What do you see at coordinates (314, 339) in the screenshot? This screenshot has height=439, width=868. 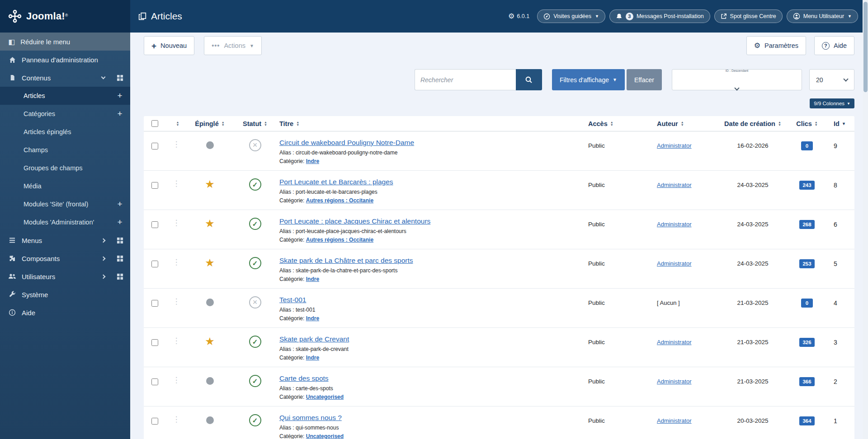 I see `article-title-link: Skate park de Crevant` at bounding box center [314, 339].